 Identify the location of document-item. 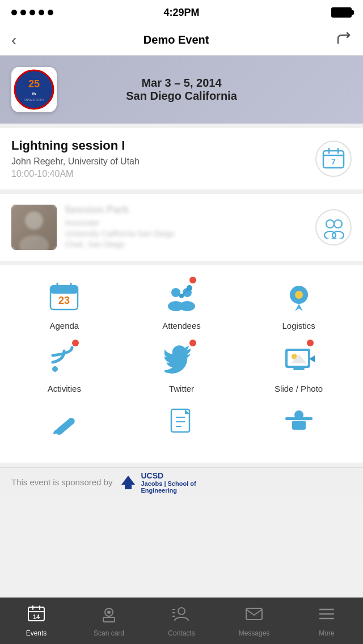
(182, 425).